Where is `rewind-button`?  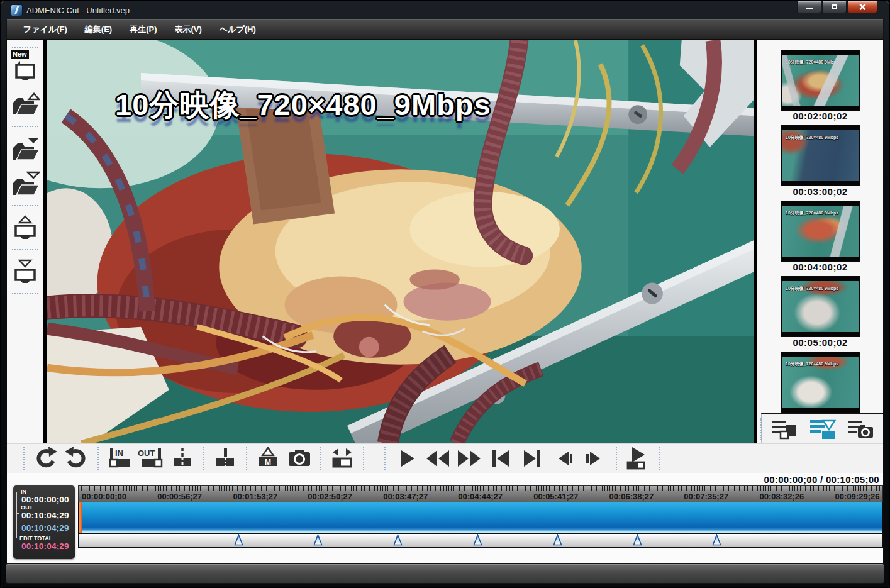 rewind-button is located at coordinates (438, 458).